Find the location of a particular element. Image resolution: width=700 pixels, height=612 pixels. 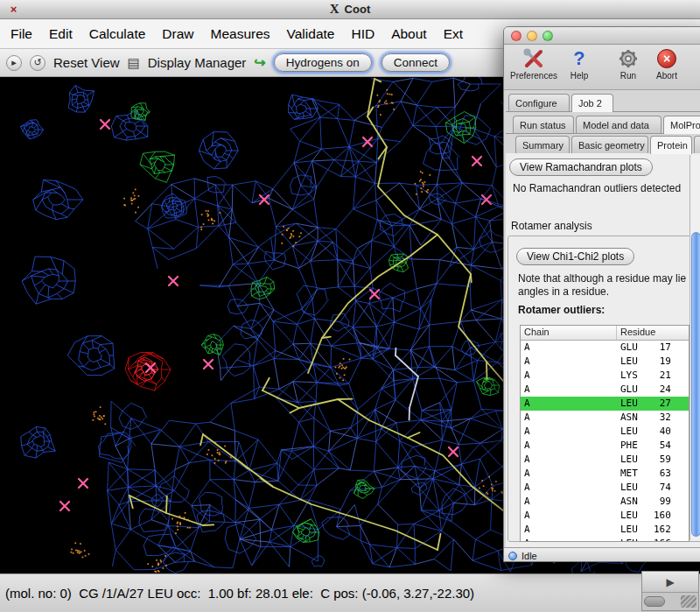

go-arrow-icon: ↪ is located at coordinates (259, 63).